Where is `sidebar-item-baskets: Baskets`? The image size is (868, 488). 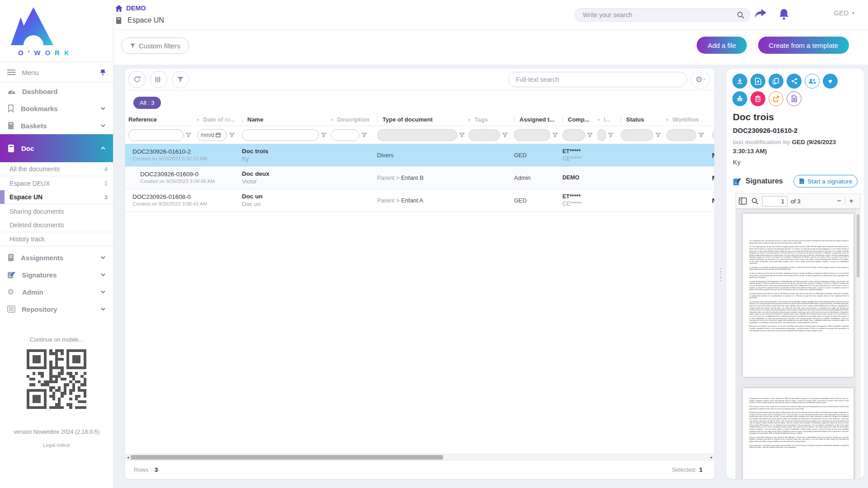 sidebar-item-baskets: Baskets is located at coordinates (57, 126).